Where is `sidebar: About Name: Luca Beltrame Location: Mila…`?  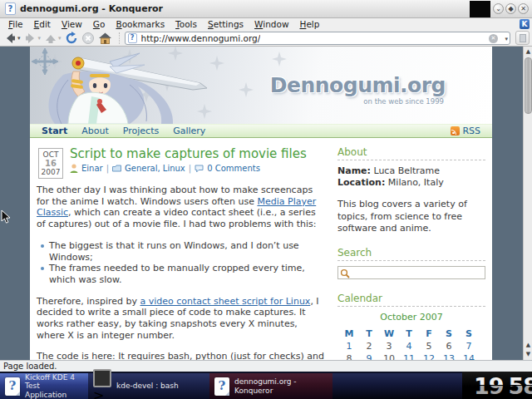
sidebar: About Name: Luca Beltrame Location: Mila… is located at coordinates (411, 253).